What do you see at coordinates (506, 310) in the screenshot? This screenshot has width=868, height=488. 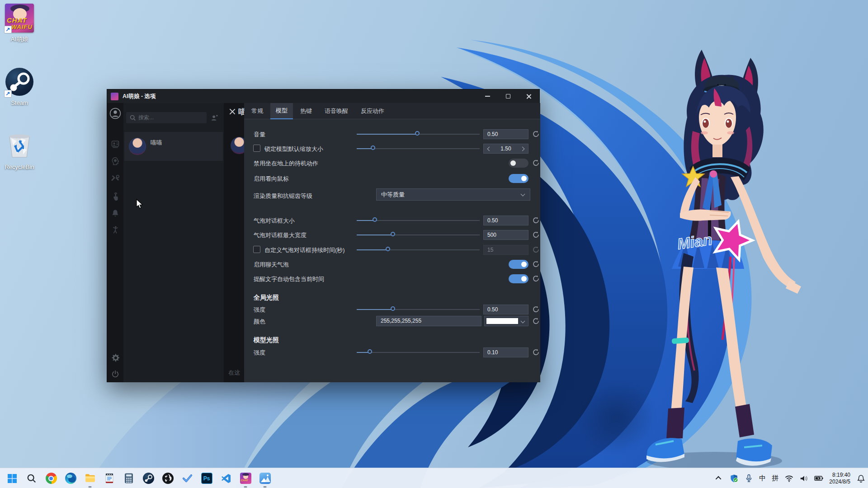 I see `global-intensity-value: 0.50` at bounding box center [506, 310].